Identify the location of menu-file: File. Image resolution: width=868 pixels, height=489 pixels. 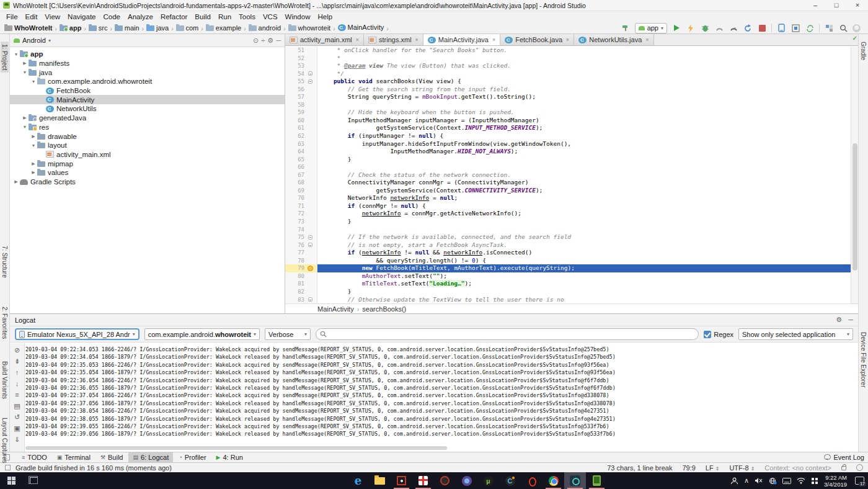
(12, 17).